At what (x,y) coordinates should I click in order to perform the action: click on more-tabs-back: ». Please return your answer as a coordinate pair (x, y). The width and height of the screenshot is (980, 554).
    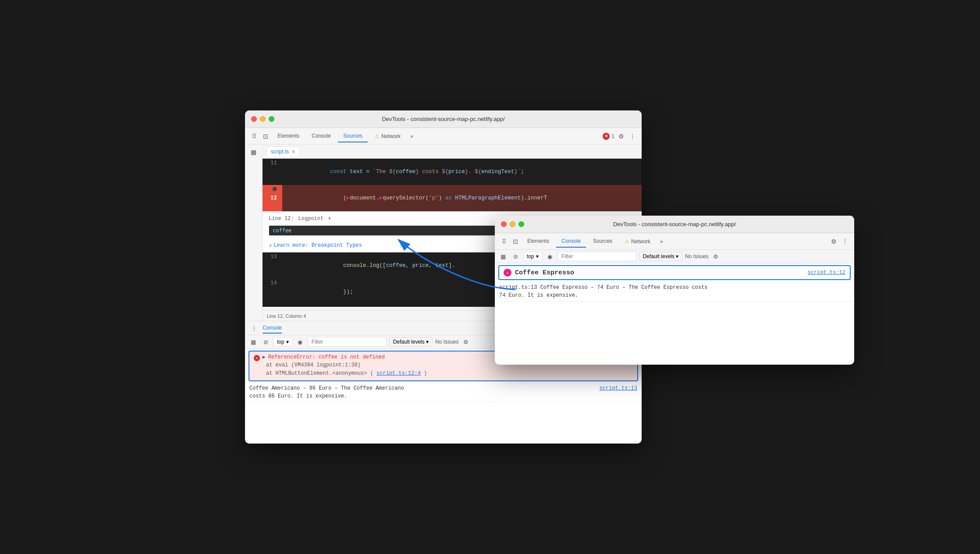
    Looking at the image, I should click on (412, 136).